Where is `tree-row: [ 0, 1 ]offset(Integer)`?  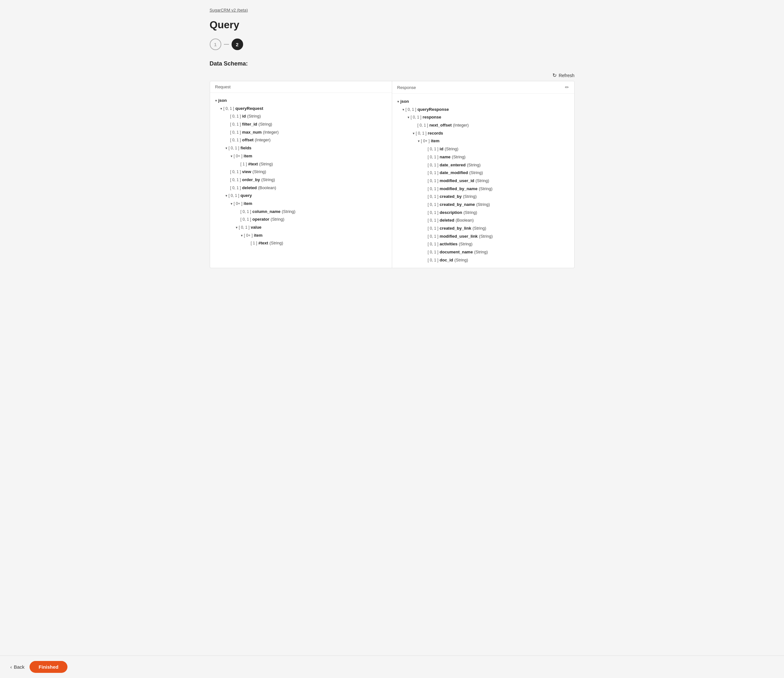 tree-row: [ 0, 1 ]offset(Integer) is located at coordinates (301, 140).